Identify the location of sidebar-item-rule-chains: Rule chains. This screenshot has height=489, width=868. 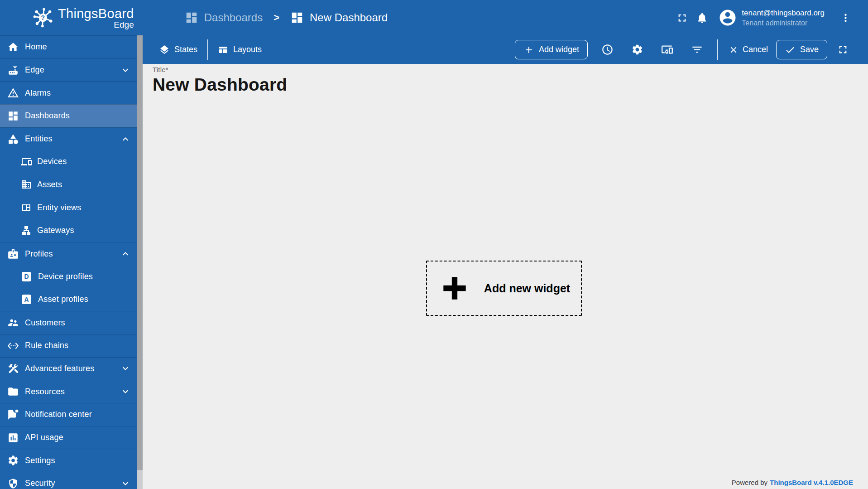
(69, 345).